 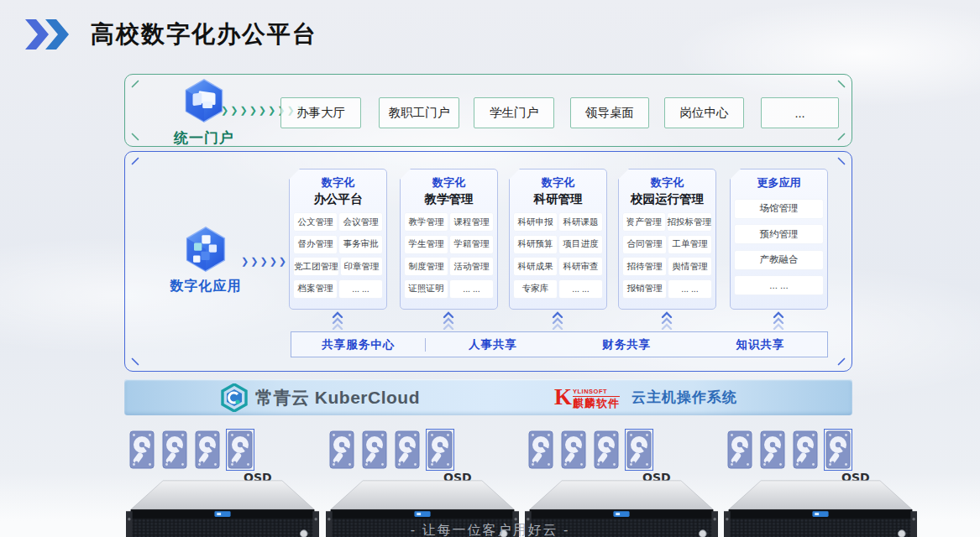 I want to click on card-body: 教学管理课程管理 学生管理学籍管理 制度管理活动管理 证照证明... ..., so click(x=448, y=255).